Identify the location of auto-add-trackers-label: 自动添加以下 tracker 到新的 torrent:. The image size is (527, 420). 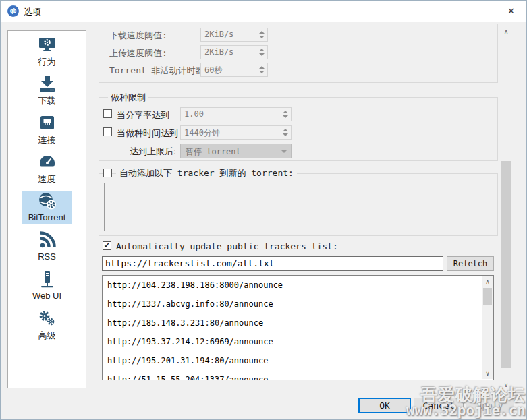
(206, 173).